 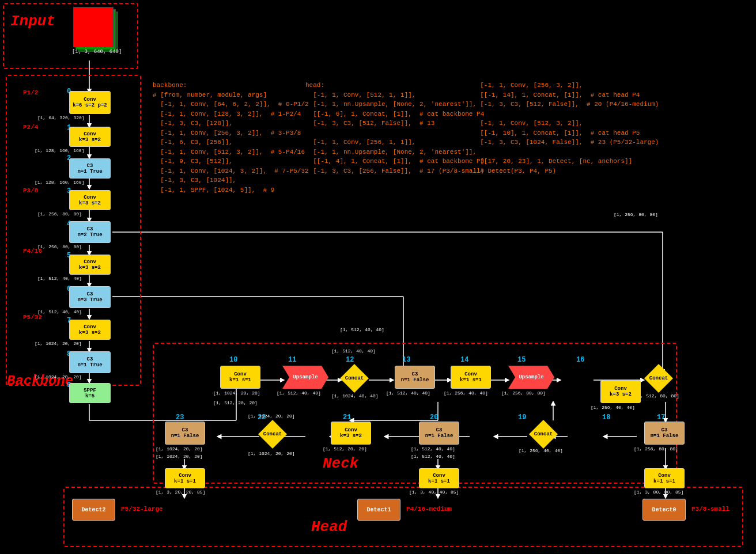 What do you see at coordinates (240, 377) in the screenshot?
I see `node-10-conv: Convk=1 s=1` at bounding box center [240, 377].